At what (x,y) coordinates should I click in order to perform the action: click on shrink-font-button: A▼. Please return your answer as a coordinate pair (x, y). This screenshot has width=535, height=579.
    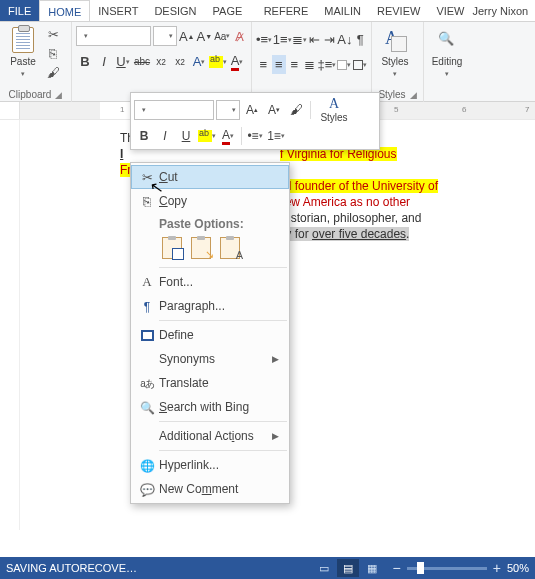
    Looking at the image, I should click on (205, 36).